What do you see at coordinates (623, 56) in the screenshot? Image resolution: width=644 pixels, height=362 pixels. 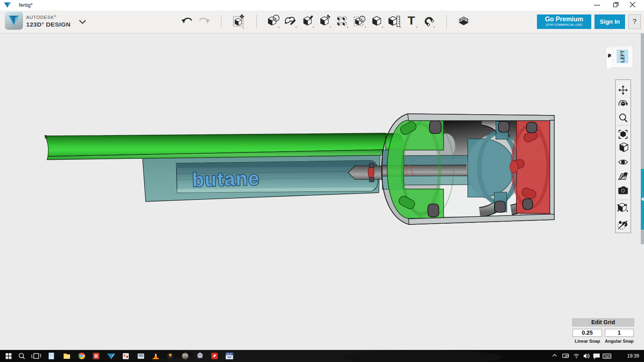 I see `svg-text: LEFT` at bounding box center [623, 56].